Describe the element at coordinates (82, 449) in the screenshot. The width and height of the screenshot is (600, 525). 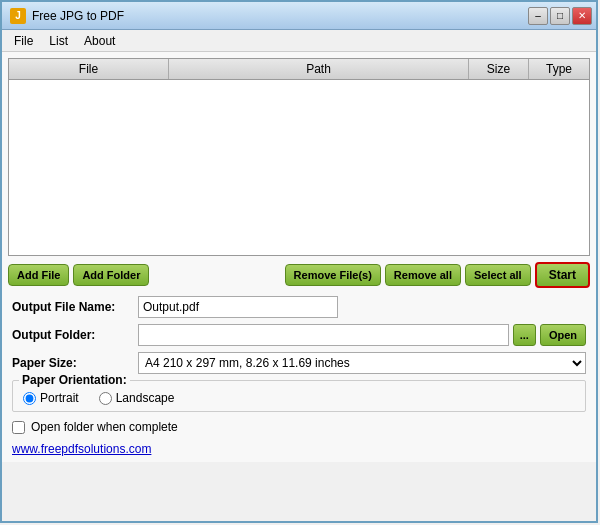
I see `website-link: www.freepdfsolutions.com` at that location.